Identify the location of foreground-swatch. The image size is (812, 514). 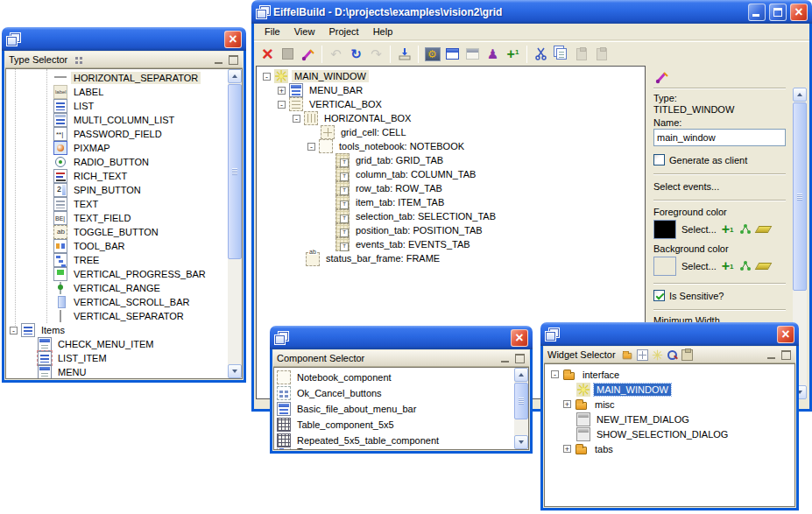
(665, 229).